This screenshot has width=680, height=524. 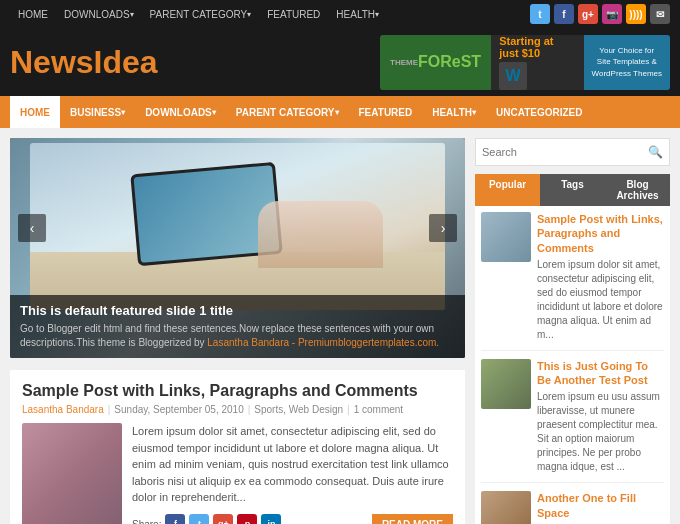 I want to click on share-twitter-button: t, so click(x=199, y=519).